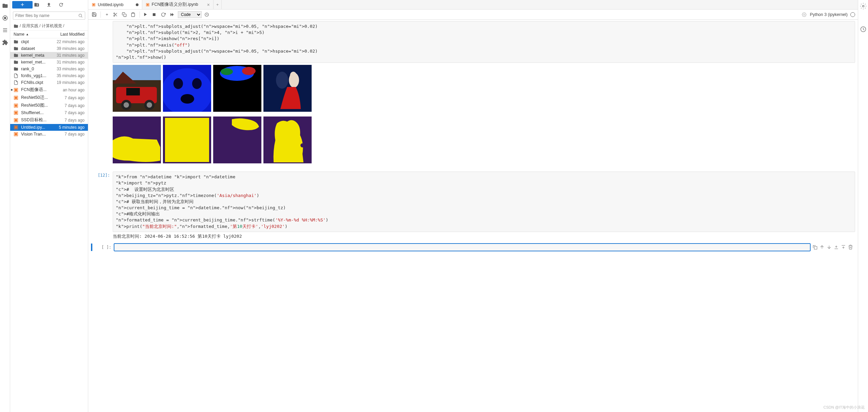  Describe the element at coordinates (851, 247) in the screenshot. I see `delete-icon` at that location.